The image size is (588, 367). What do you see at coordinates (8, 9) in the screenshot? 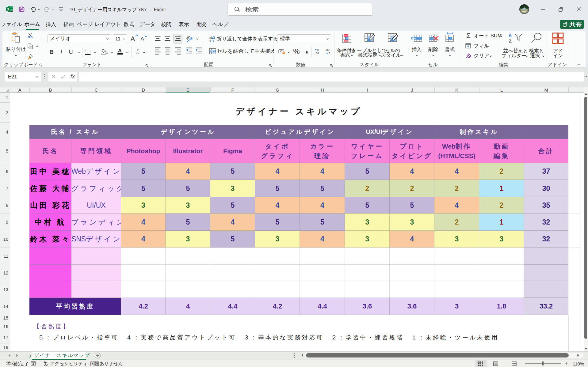
I see `svg-text: X` at bounding box center [8, 9].